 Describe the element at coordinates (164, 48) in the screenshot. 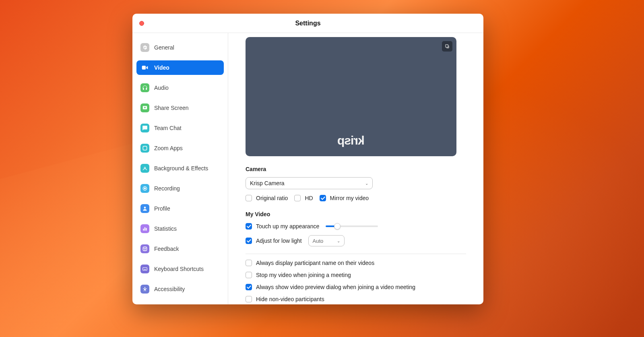

I see `sidebar-item-label: General` at that location.